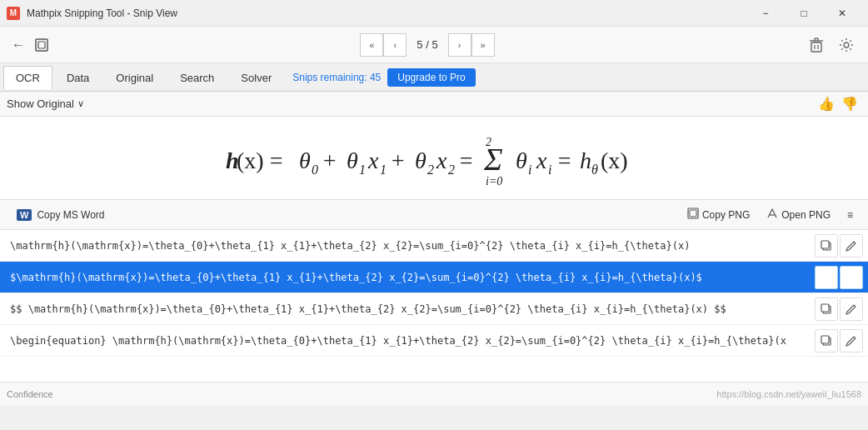 The image size is (868, 430). I want to click on open-png-label: Open PNG, so click(806, 215).